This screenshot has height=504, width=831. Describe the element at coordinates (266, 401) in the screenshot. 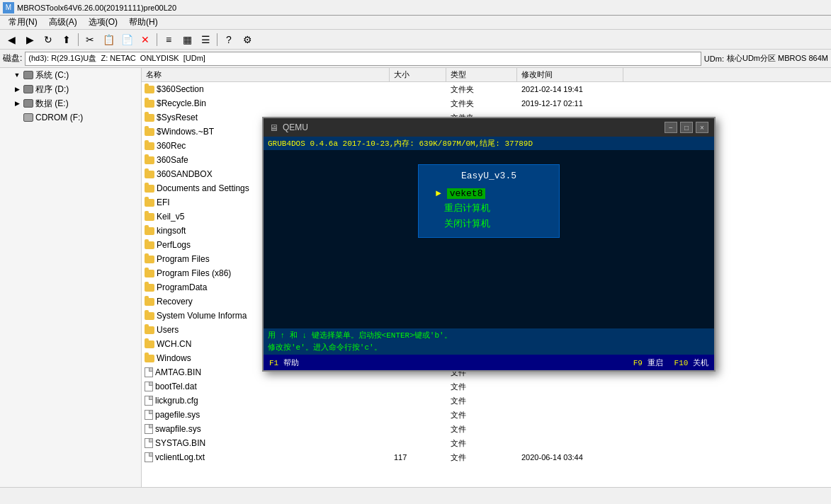

I see `file-icon-cell: lickgrub.cfg` at that location.